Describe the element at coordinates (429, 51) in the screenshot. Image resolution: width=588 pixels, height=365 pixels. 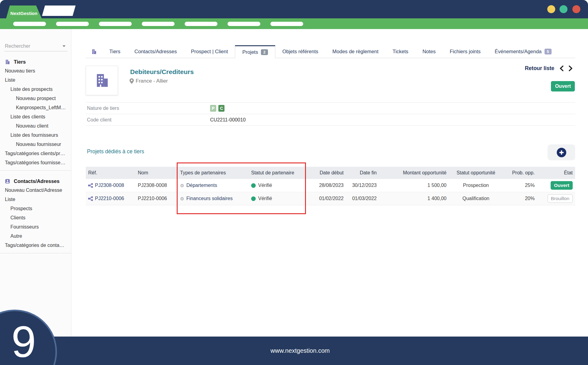
I see `tab-notes: Notes` at that location.